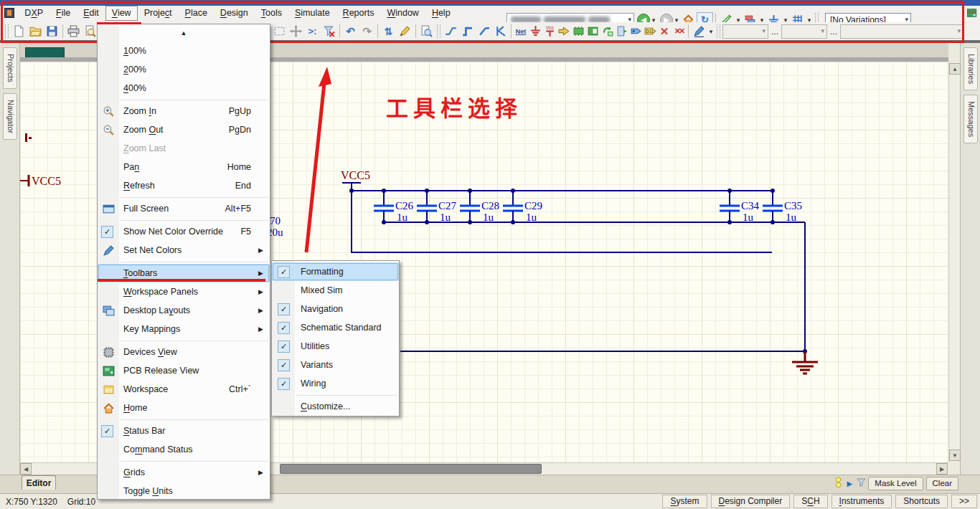 This screenshot has height=509, width=980. I want to click on pencil-color-button, so click(699, 32).